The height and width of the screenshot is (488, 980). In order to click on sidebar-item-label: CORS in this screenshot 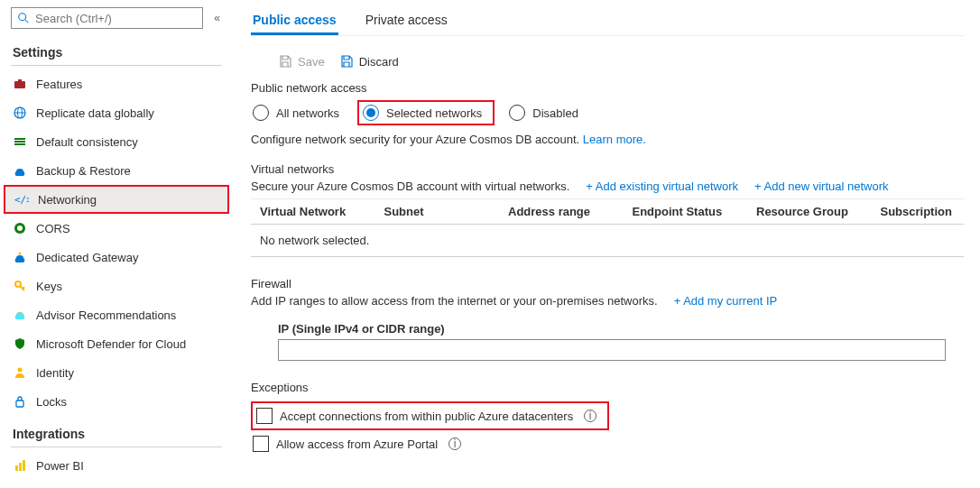, I will do `click(53, 229)`.